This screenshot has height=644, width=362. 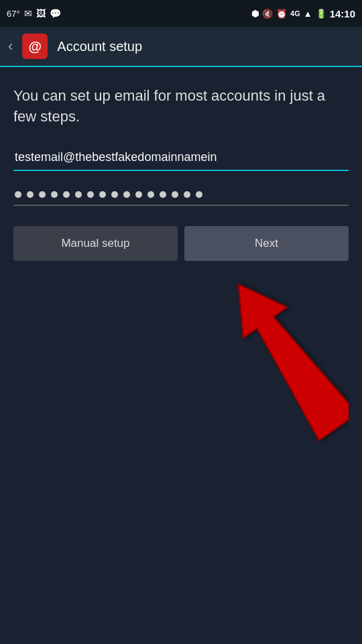 What do you see at coordinates (181, 158) in the screenshot?
I see `email-input` at bounding box center [181, 158].